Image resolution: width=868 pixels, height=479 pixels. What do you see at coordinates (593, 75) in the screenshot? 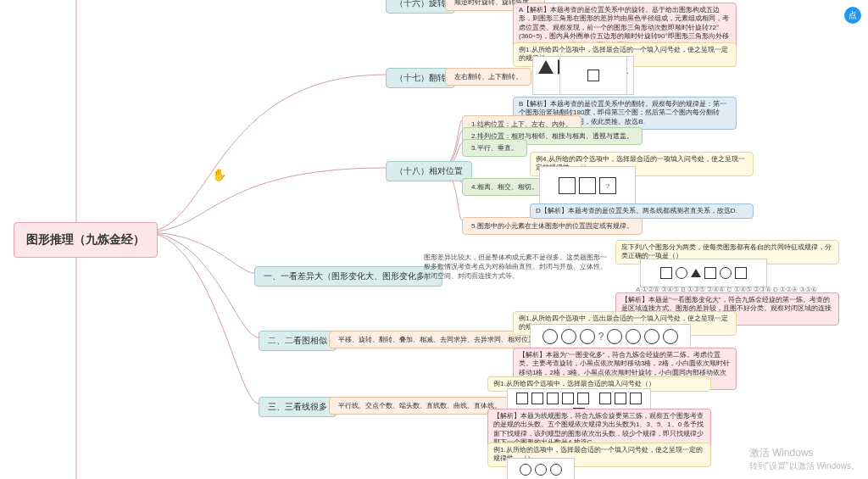
I see `ex17-options` at bounding box center [593, 75].